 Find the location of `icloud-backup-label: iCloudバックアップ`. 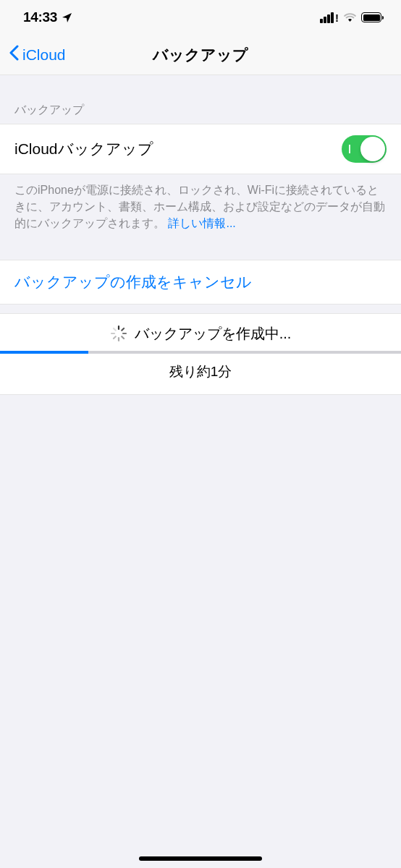

icloud-backup-label: iCloudバックアップ is located at coordinates (84, 149).